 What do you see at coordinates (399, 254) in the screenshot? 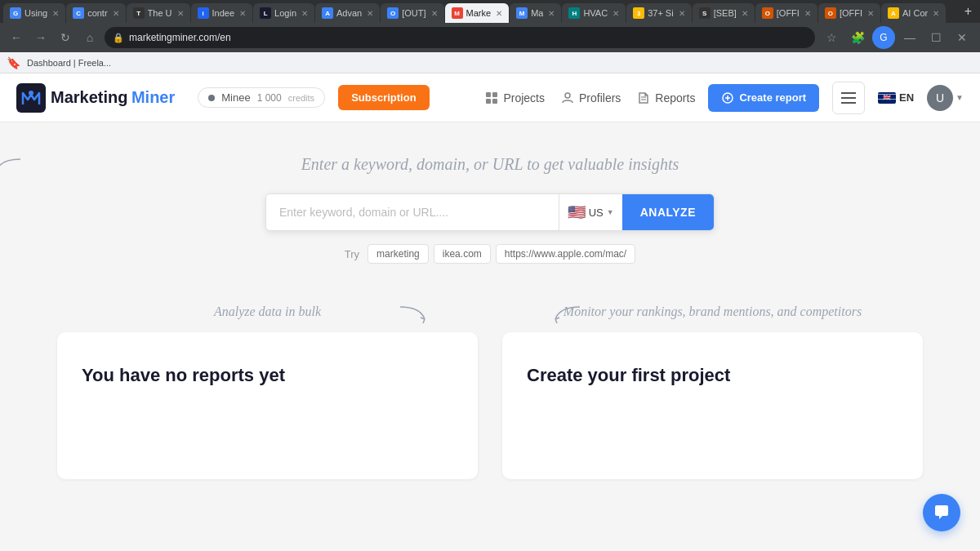
I see `try-chip: marketing` at bounding box center [399, 254].